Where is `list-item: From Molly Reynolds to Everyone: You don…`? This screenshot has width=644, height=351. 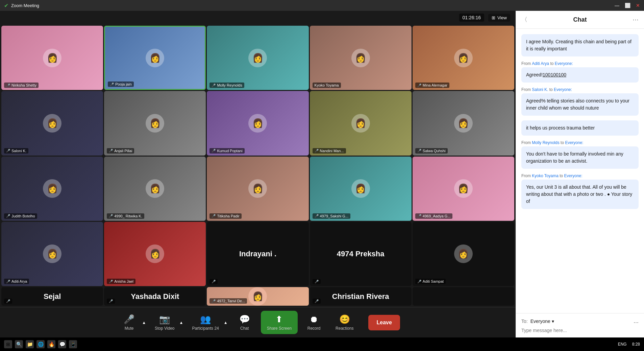
list-item: From Molly Reynolds to Everyone: You don… is located at coordinates (580, 155).